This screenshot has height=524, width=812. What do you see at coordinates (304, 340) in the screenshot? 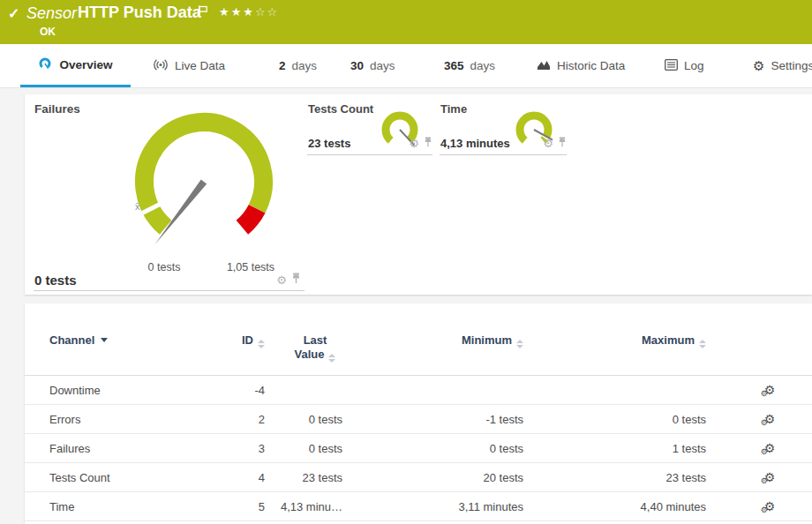
I see `column-header-last-value: Last Value` at bounding box center [304, 340].